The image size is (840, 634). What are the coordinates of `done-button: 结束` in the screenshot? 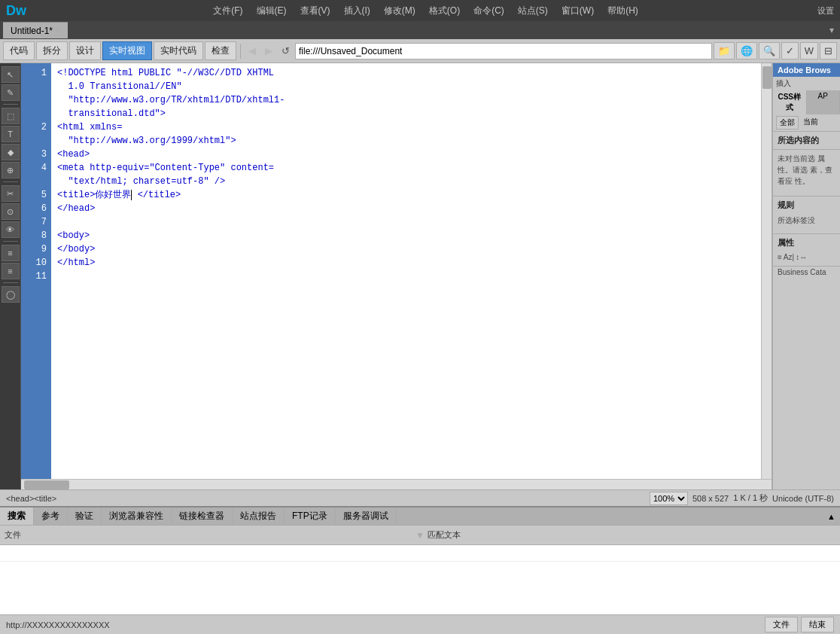 It's located at (817, 625).